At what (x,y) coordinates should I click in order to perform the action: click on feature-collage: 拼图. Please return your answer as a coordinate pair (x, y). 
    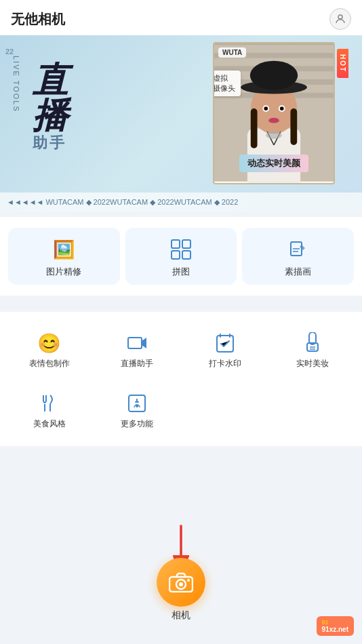
    Looking at the image, I should click on (182, 256).